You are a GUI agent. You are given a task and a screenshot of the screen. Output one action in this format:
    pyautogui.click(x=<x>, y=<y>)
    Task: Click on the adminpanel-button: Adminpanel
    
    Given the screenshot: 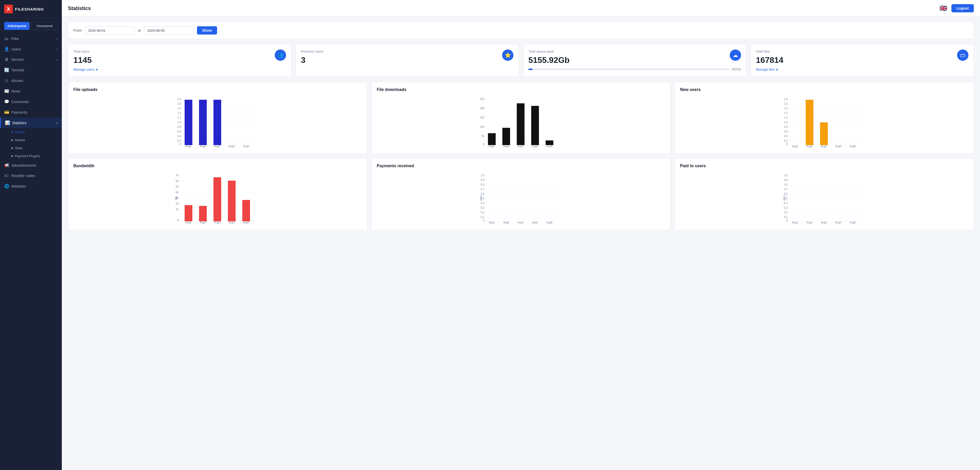 What is the action you would take?
    pyautogui.click(x=17, y=26)
    